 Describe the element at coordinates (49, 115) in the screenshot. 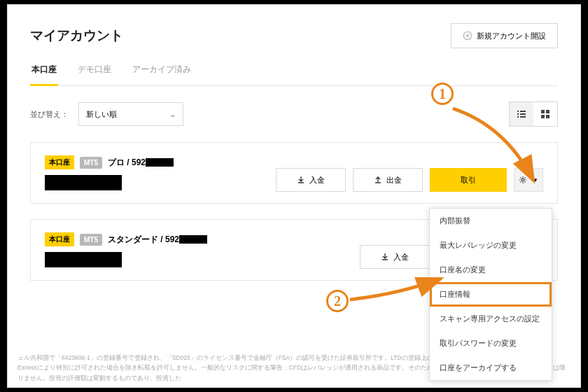

I see `sort-label: 並び替え：` at that location.